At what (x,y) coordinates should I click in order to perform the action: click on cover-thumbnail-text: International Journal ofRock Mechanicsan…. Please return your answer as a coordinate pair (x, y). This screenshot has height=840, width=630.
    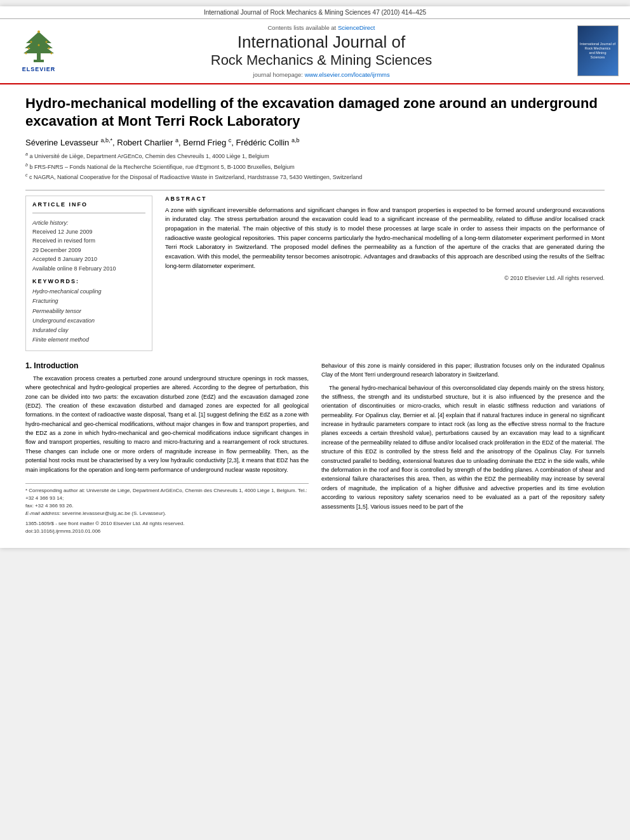
    Looking at the image, I should click on (598, 51).